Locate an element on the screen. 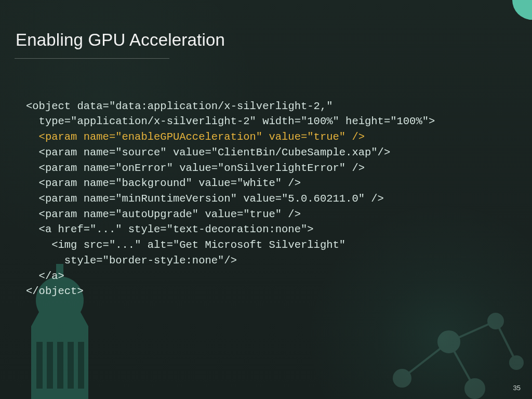 The image size is (532, 399). code-line: <object data="data:application/x-silverl… is located at coordinates (180, 106).